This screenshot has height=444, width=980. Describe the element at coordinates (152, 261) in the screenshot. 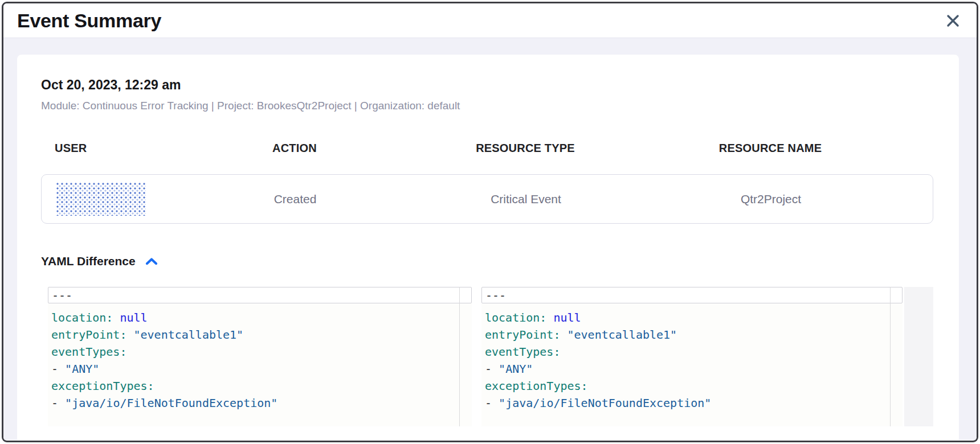

I see `chevron-up-icon` at that location.